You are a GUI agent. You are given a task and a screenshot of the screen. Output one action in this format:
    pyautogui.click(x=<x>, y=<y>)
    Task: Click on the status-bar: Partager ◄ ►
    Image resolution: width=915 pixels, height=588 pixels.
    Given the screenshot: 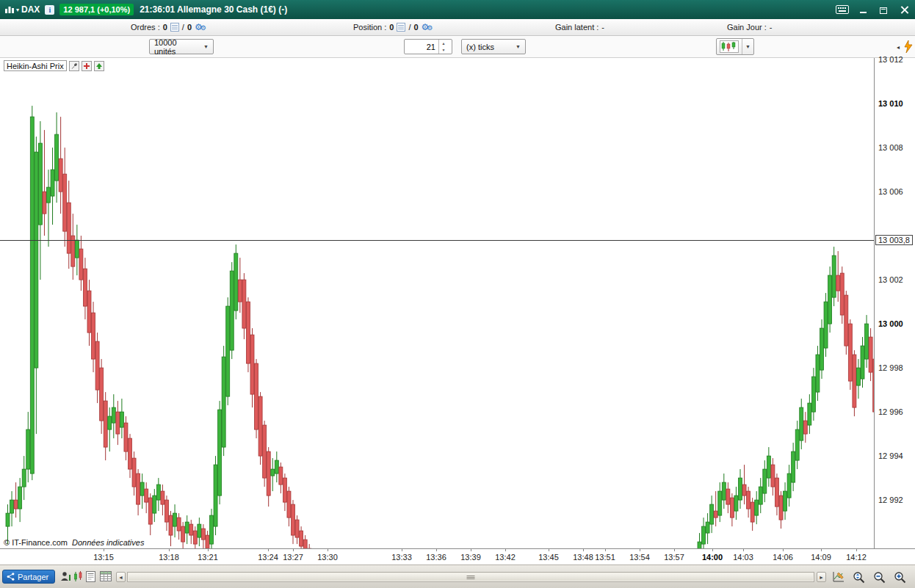 What is the action you would take?
    pyautogui.click(x=458, y=576)
    